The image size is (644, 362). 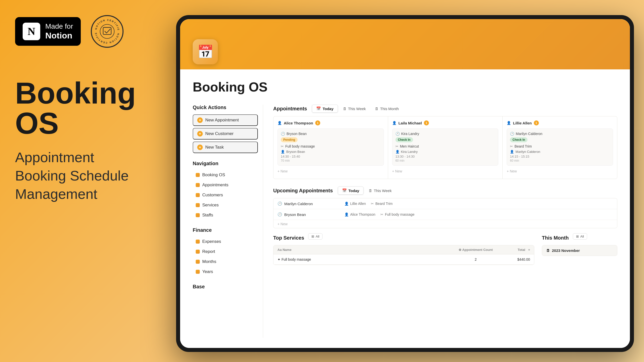 What do you see at coordinates (380, 191) in the screenshot?
I see `upcoming-tab-week: 🗓 This Week` at bounding box center [380, 191].